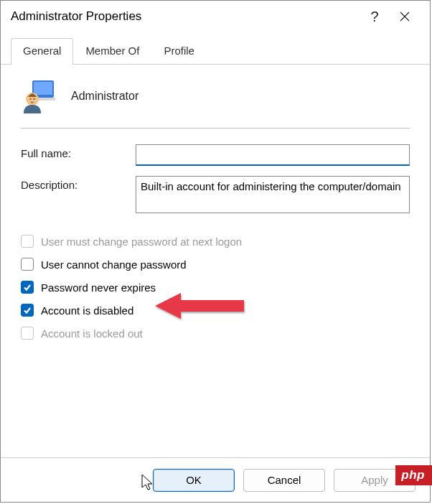 This screenshot has width=432, height=504. I want to click on tab-profile: Profile, so click(179, 51).